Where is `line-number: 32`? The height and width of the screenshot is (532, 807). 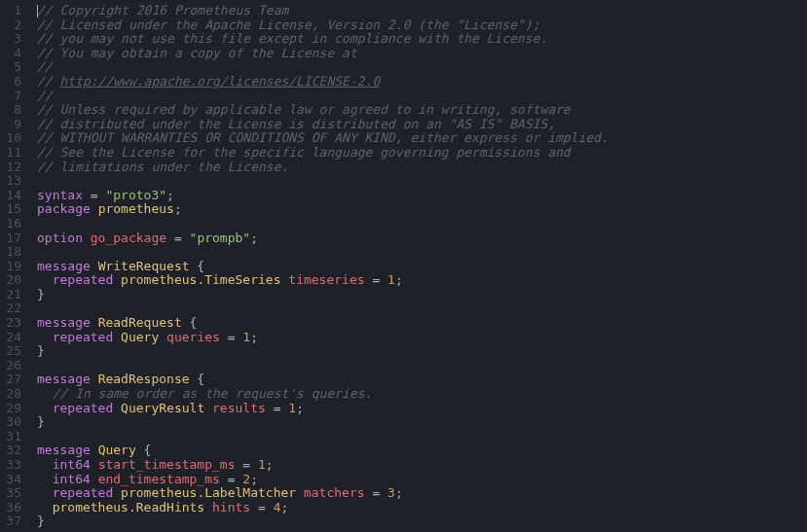
line-number: 32 is located at coordinates (14, 451).